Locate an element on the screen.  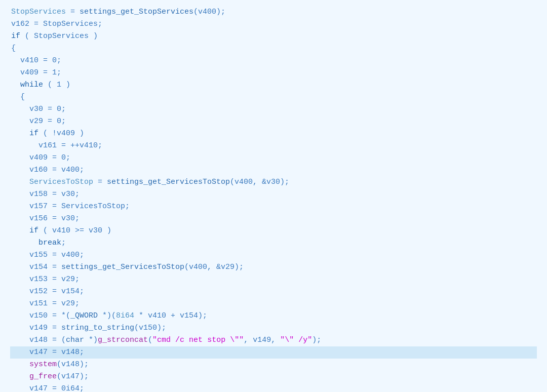
code-token: *)( is located at coordinates (107, 316).